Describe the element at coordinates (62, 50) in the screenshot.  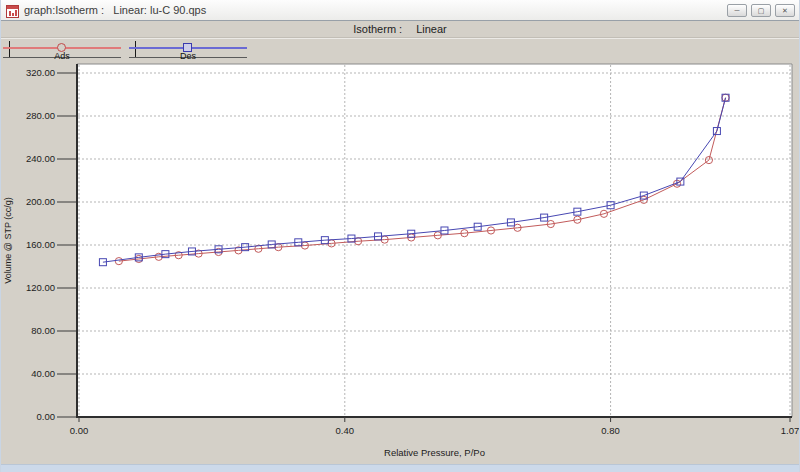
I see `legend-entry-ads: Ads` at that location.